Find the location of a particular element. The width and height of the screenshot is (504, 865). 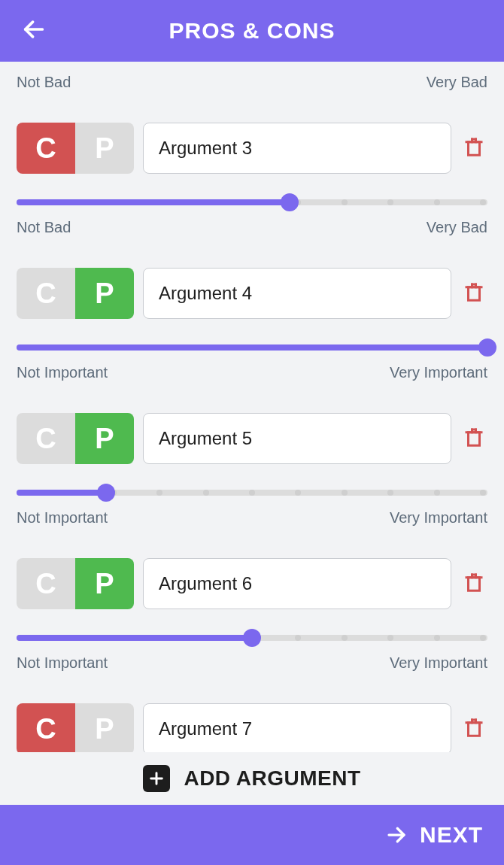

argument-input: Argument 6 is located at coordinates (297, 584).